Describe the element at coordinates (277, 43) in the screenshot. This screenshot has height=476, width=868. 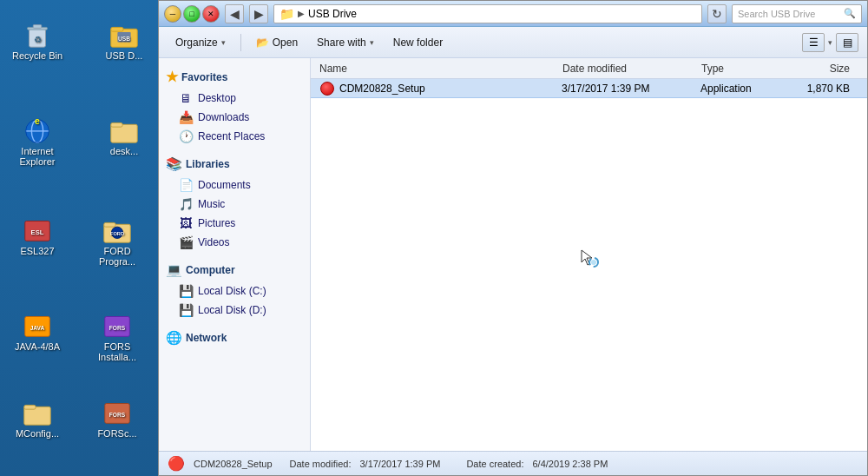
I see `open-button: 📂 Open` at that location.